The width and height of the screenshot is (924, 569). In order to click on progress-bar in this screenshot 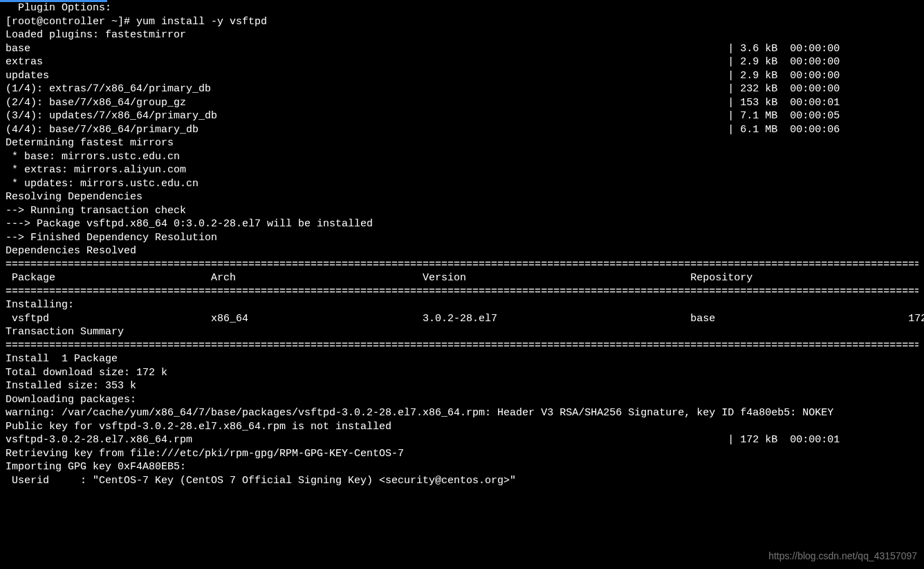, I will do `click(54, 1)`.